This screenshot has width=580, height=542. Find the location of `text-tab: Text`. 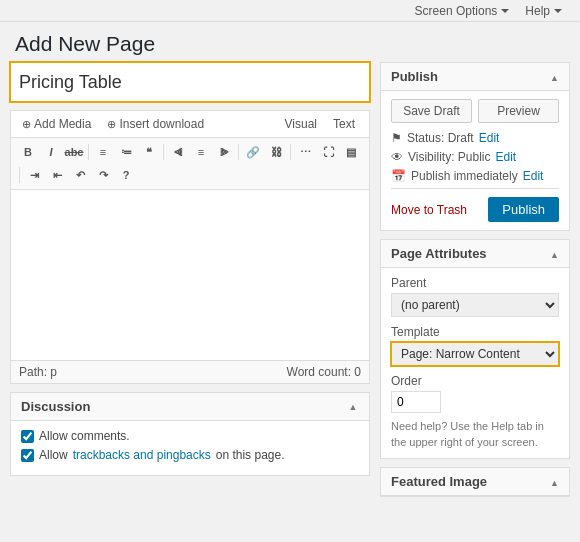

text-tab: Text is located at coordinates (344, 124).